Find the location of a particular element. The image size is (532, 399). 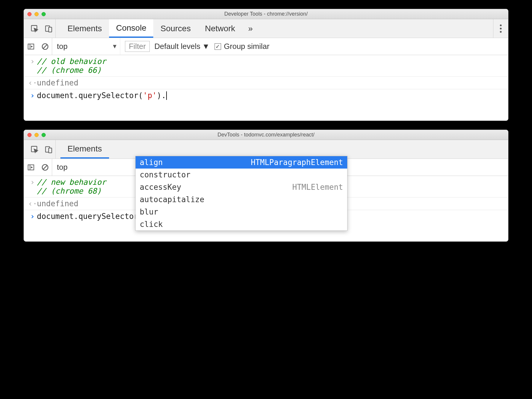

tabs-row: Elements Console Sources Network » is located at coordinates (266, 29).